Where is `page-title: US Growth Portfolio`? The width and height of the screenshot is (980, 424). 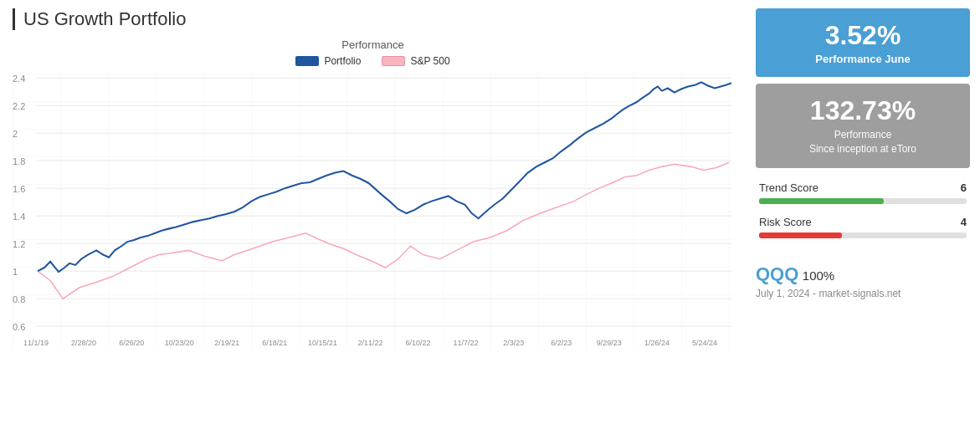 page-title: US Growth Portfolio is located at coordinates (373, 19).